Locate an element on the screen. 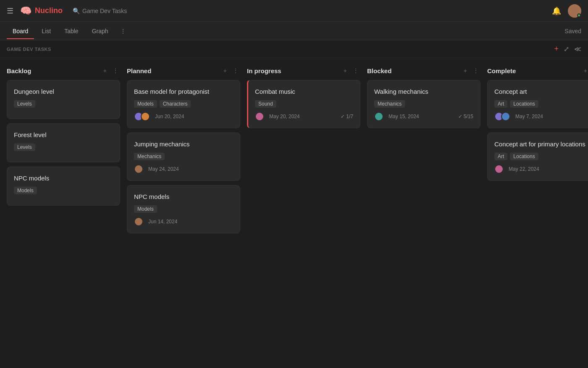 The width and height of the screenshot is (588, 368). column-title-blocked: Blocked is located at coordinates (413, 71).